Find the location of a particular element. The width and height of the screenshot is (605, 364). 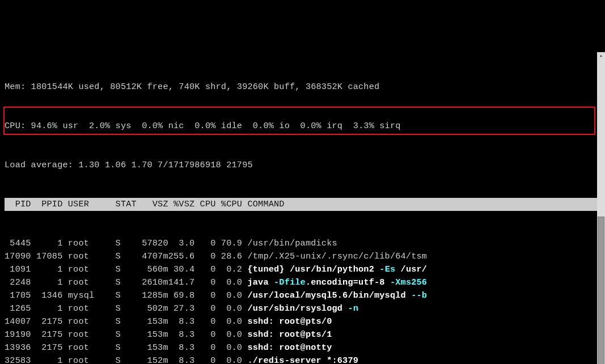

process-row: 2248 1 root S 2610m141.7 0 0.0 java -Dfi… is located at coordinates (305, 282).